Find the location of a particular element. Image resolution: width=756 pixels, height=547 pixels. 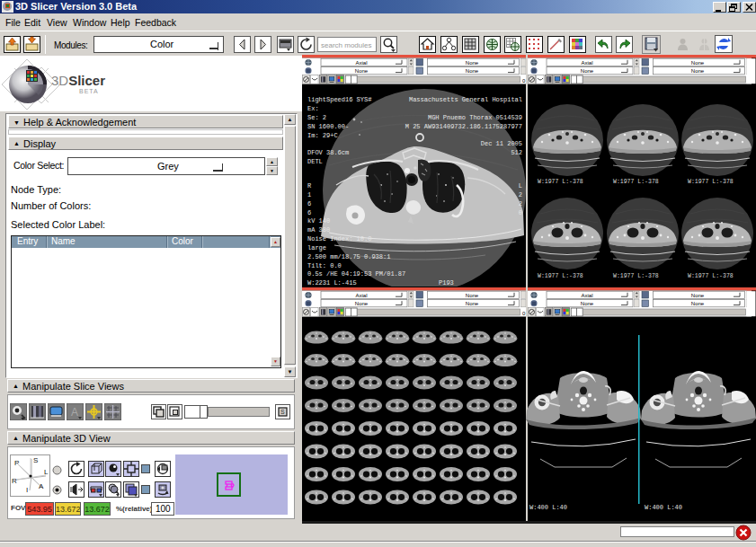

svg-text: DETL is located at coordinates (315, 162).